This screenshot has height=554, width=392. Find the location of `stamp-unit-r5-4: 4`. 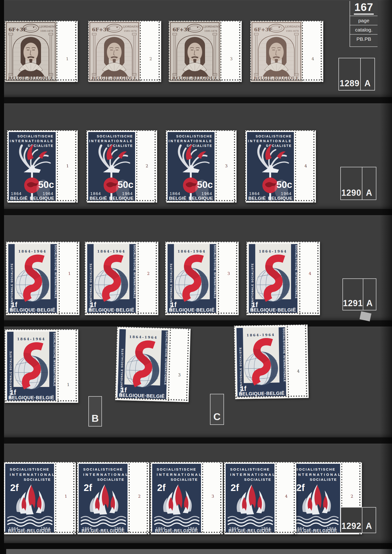

stamp-unit-r5-4: 4 is located at coordinates (260, 498).